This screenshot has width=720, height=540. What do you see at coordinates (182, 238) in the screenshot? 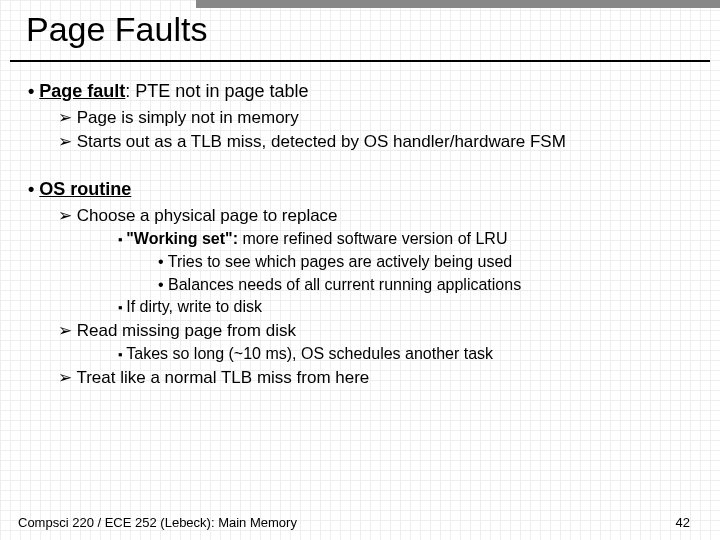
I see `working-set-label: "Working set":` at bounding box center [182, 238].